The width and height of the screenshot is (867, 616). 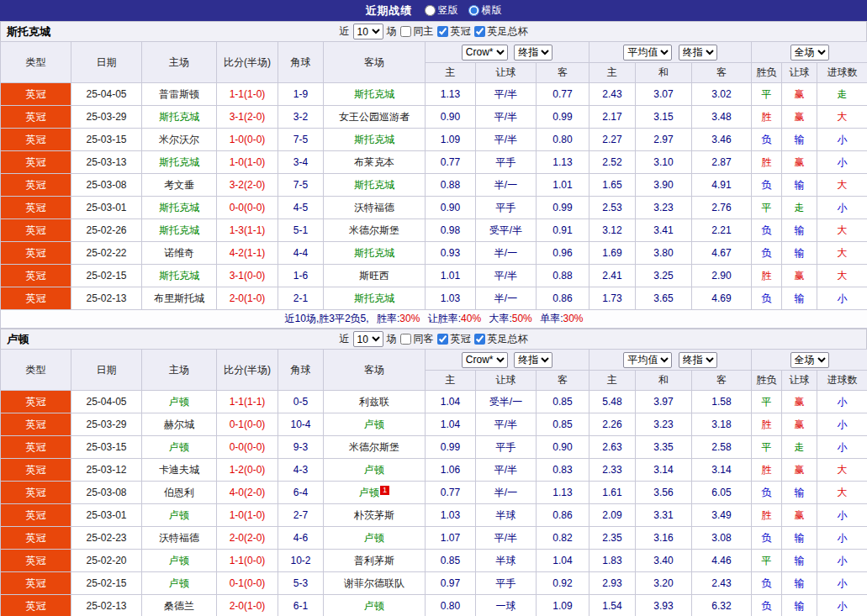 I want to click on away-team: 布莱克本, so click(x=375, y=163).